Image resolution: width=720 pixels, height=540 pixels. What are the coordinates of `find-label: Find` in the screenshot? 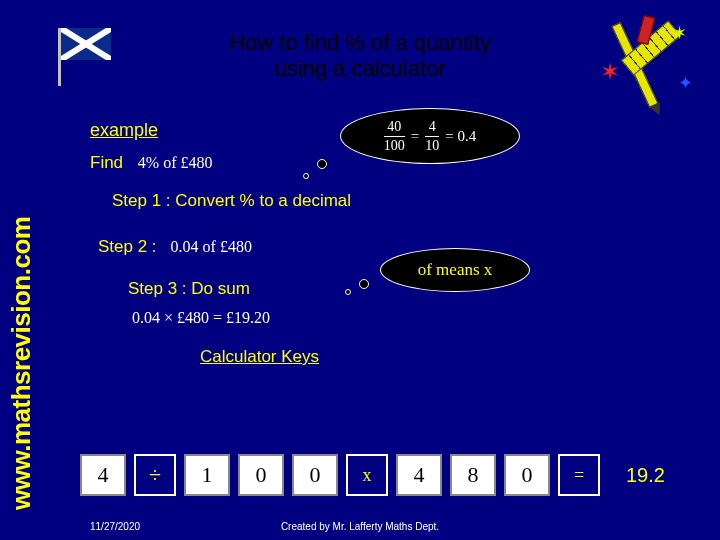 It's located at (106, 162).